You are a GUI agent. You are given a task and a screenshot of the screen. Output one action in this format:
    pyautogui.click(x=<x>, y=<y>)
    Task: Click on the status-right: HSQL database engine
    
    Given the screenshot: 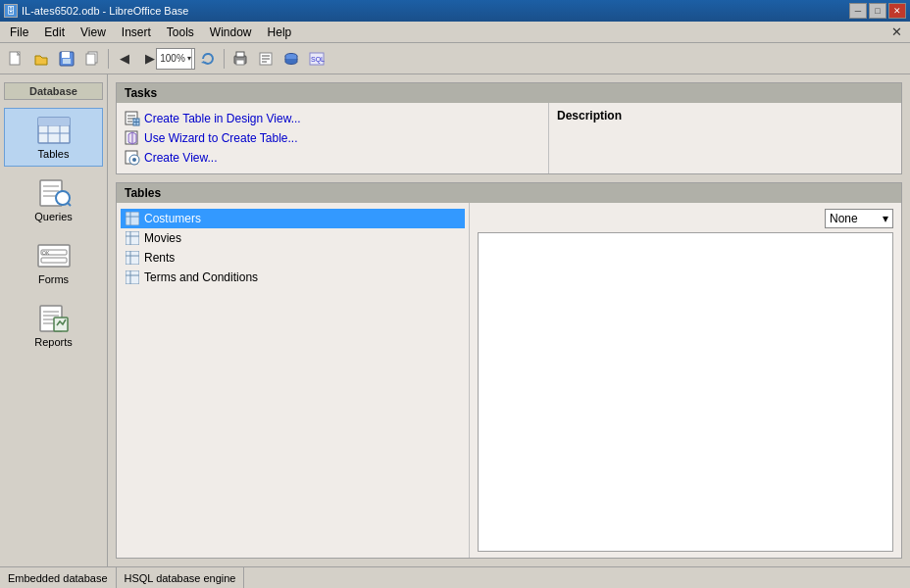 What is the action you would take?
    pyautogui.click(x=180, y=578)
    